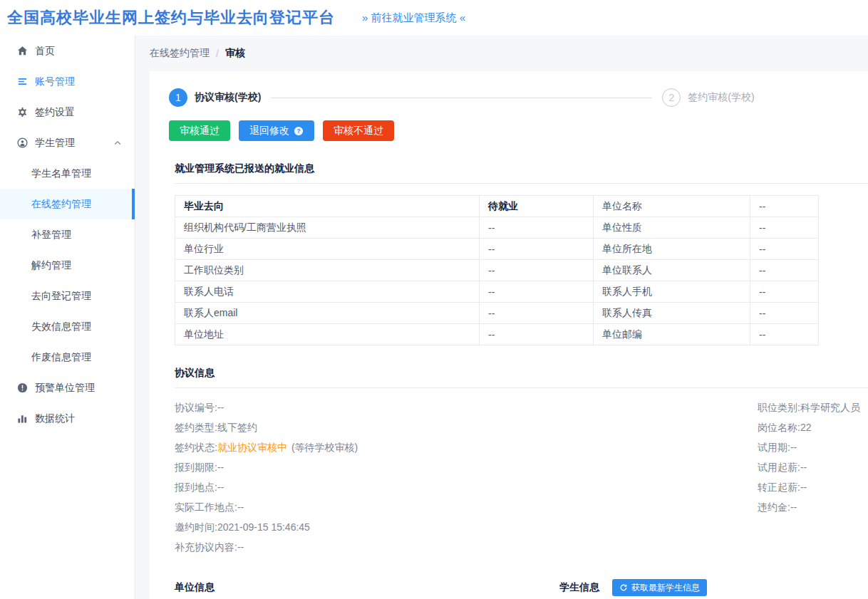 The width and height of the screenshot is (868, 599). Describe the element at coordinates (579, 588) in the screenshot. I see `section-title-student: 学生信息` at that location.